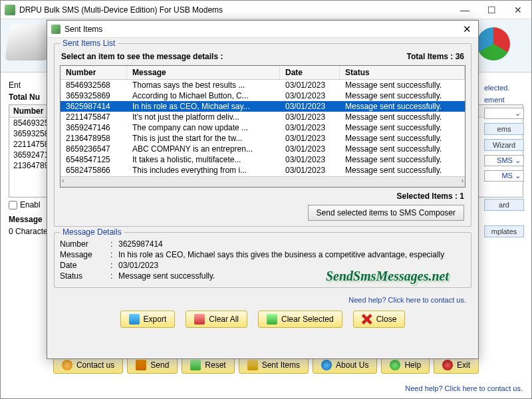 This screenshot has height=399, width=532. What do you see at coordinates (94, 128) in the screenshot?
I see `cell-number: 3659247146` at bounding box center [94, 128].